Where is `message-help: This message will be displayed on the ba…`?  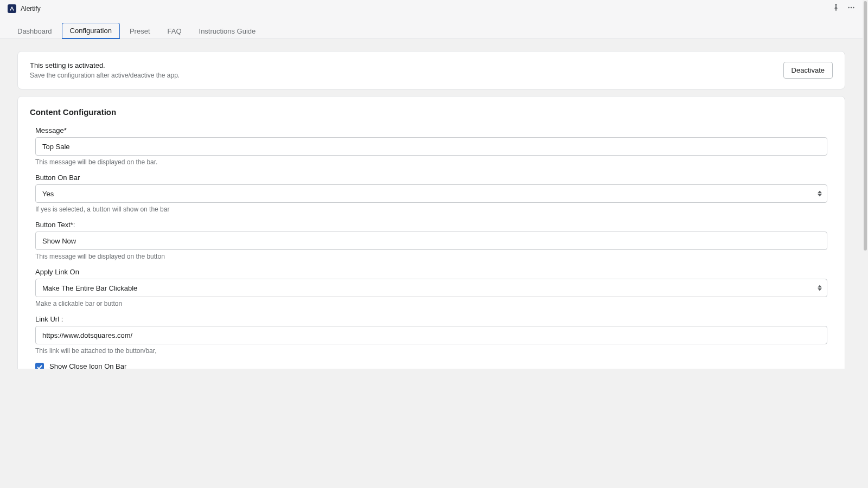
message-help: This message will be displayed on the ba… is located at coordinates (431, 162).